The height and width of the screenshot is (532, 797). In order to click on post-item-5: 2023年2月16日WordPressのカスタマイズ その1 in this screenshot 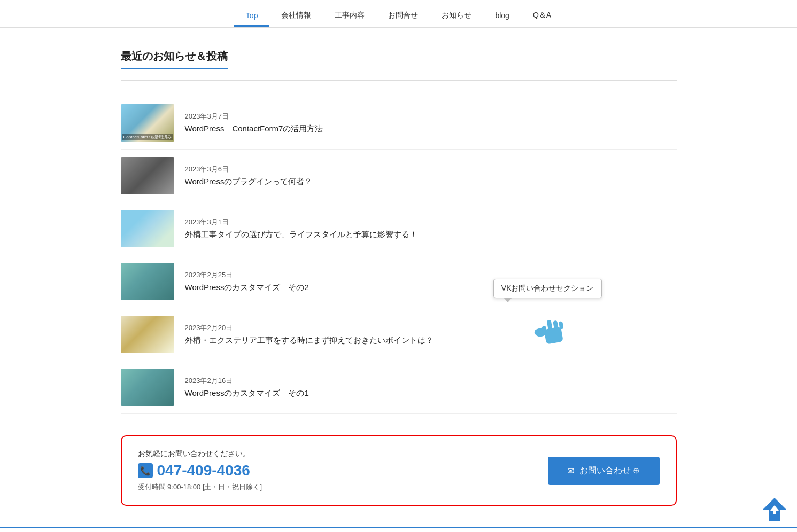, I will do `click(399, 388)`.